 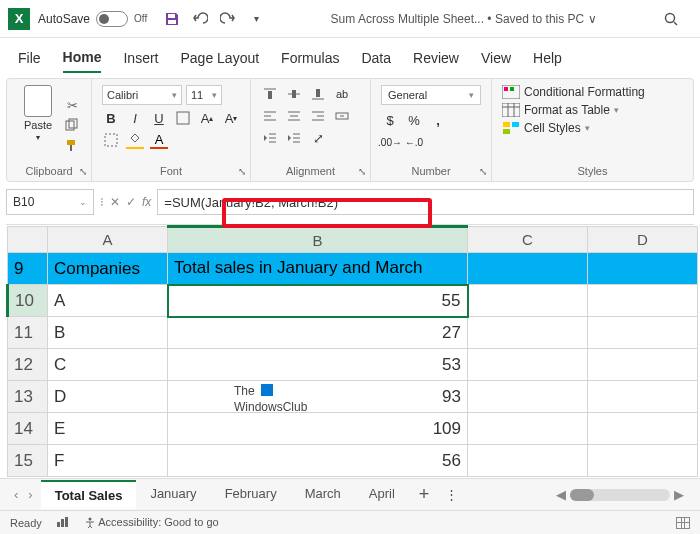 I want to click on font-size-select: 11▾, so click(x=204, y=95).